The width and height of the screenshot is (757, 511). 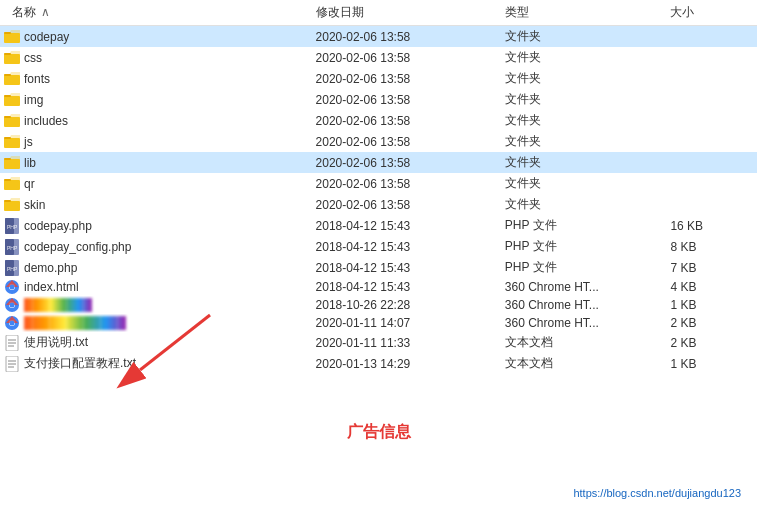 I want to click on table-row: img 2020-02-06 13:58 文件夹, so click(x=378, y=100).